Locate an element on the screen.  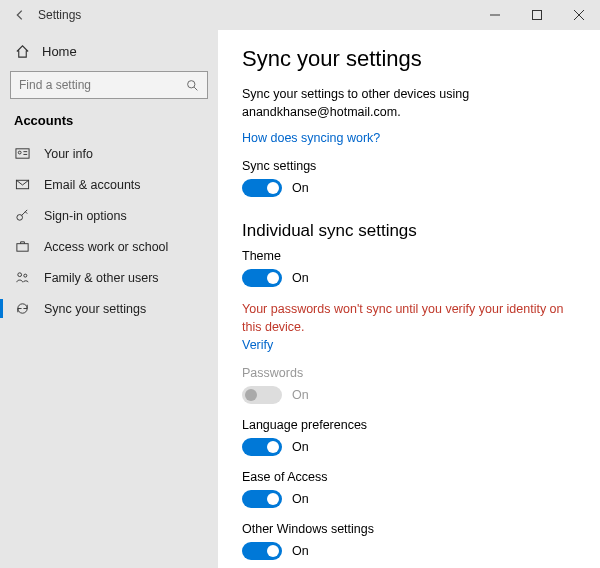
sync-icon is located at coordinates (22, 308).